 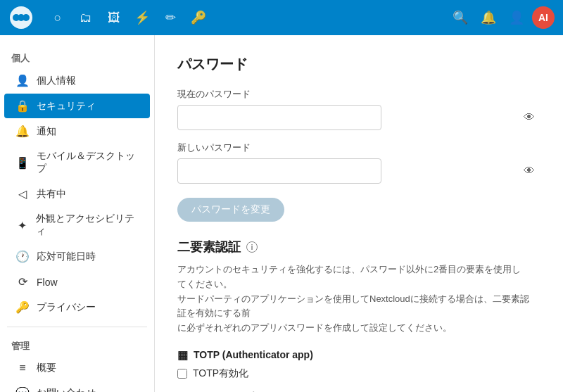 What do you see at coordinates (56, 81) in the screenshot?
I see `sidebar-item-label: 個人情報` at bounding box center [56, 81].